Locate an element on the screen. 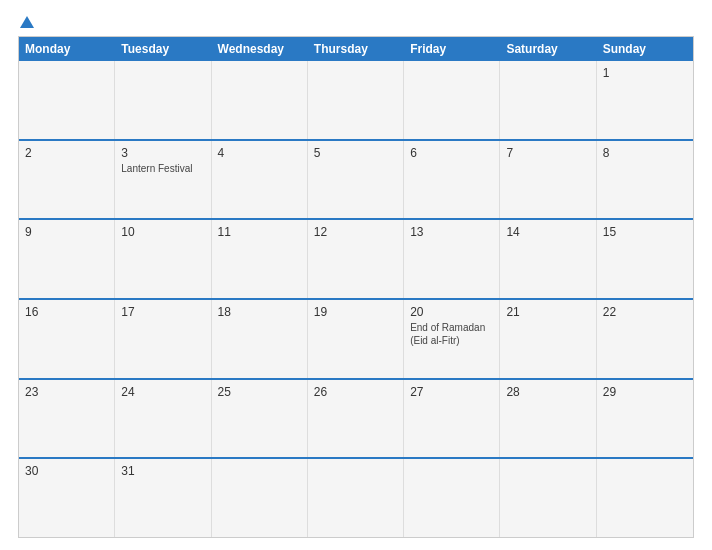 The image size is (712, 550). header-day-saturday: Saturday is located at coordinates (548, 49).